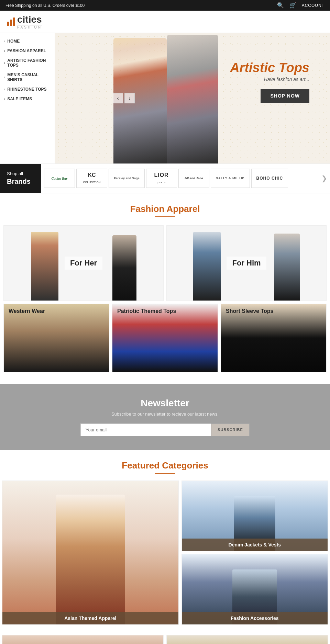  Describe the element at coordinates (28, 51) in the screenshot. I see `sidebar-item-fashion-apparel: › FASHION APPAREL` at that location.